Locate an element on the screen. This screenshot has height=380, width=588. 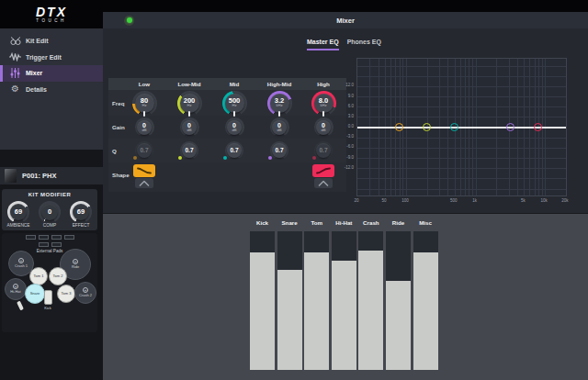
channel-label-misc: Misc is located at coordinates (425, 222).